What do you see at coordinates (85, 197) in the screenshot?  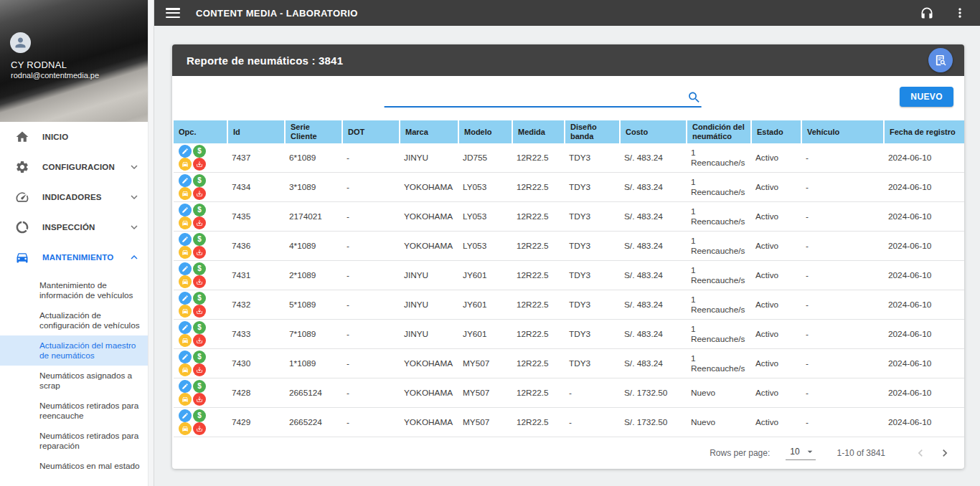 I see `sidebar-item-label: INDICADORES` at bounding box center [85, 197].